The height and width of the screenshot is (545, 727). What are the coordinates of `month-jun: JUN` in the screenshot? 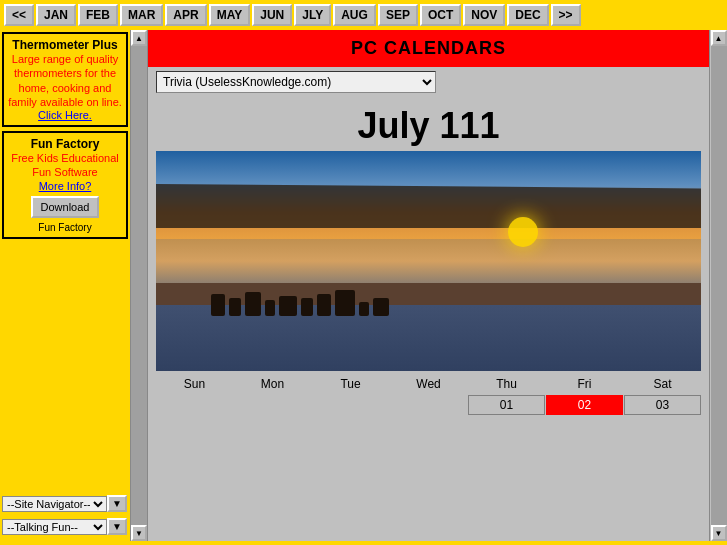 It's located at (272, 15).